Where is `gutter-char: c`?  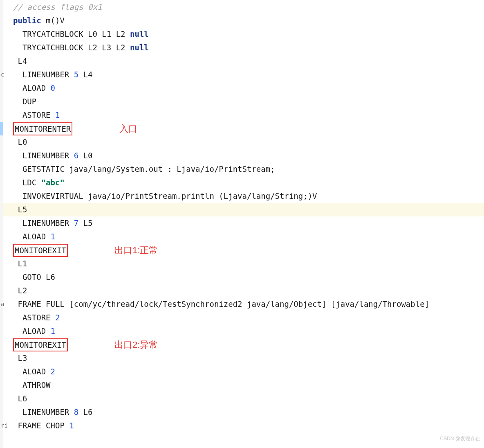
gutter-char: c is located at coordinates (2, 74).